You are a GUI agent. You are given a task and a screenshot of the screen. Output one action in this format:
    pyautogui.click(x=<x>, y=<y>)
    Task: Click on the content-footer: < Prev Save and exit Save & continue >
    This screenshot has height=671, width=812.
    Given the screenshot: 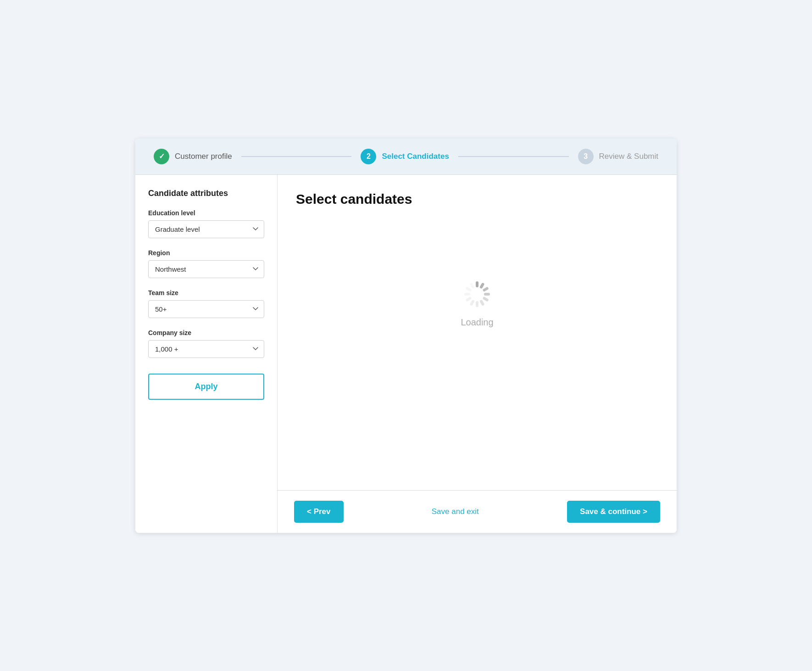 What is the action you would take?
    pyautogui.click(x=477, y=511)
    